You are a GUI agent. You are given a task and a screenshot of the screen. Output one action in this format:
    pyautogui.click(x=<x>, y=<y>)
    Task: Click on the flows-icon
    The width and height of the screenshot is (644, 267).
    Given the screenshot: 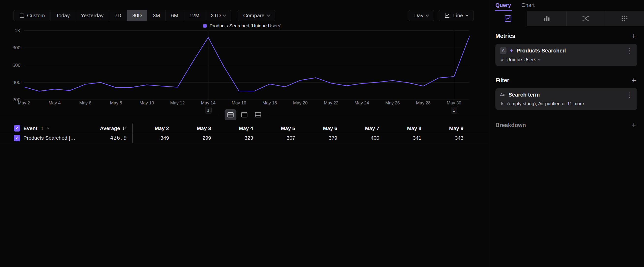 What is the action you would take?
    pyautogui.click(x=586, y=19)
    